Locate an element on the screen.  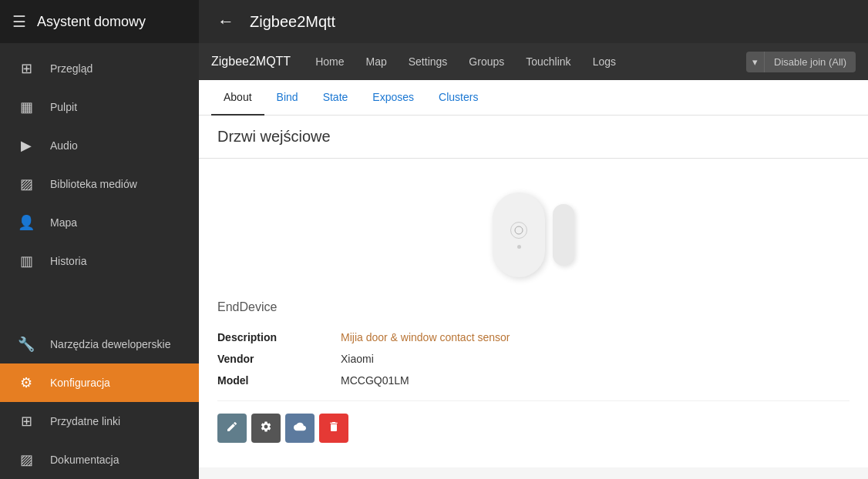
sidebar-item-label: Konfiguracja is located at coordinates (80, 383).